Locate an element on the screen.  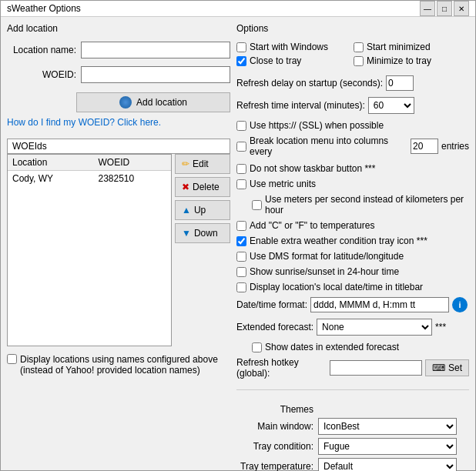
use-metric-checkbox is located at coordinates (242, 185).